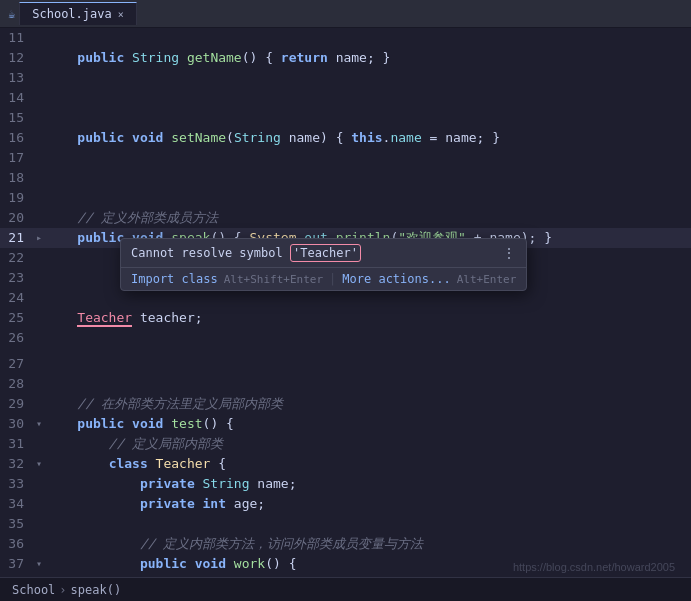 The width and height of the screenshot is (691, 601). What do you see at coordinates (16, 58) in the screenshot?
I see `line-number-12: 12` at bounding box center [16, 58].